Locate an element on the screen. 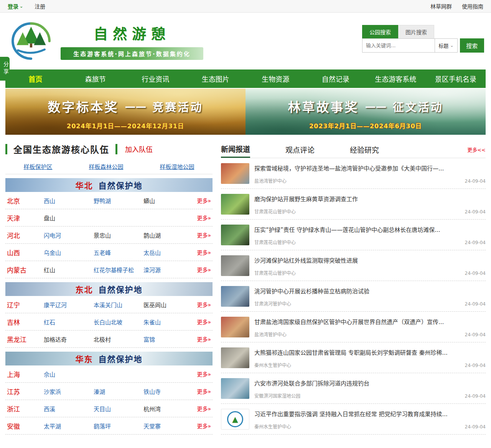  attraction-link: 本溪关门山 is located at coordinates (119, 305).